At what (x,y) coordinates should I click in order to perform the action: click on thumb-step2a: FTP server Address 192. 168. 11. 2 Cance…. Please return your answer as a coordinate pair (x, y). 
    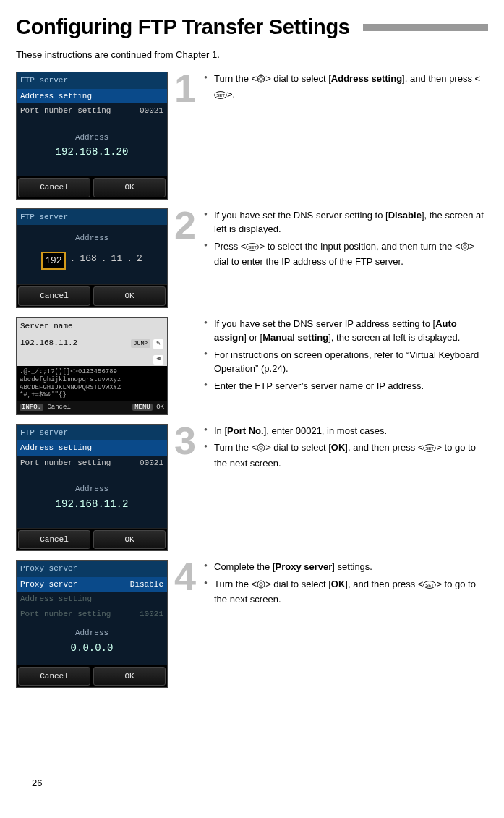
    Looking at the image, I should click on (92, 258).